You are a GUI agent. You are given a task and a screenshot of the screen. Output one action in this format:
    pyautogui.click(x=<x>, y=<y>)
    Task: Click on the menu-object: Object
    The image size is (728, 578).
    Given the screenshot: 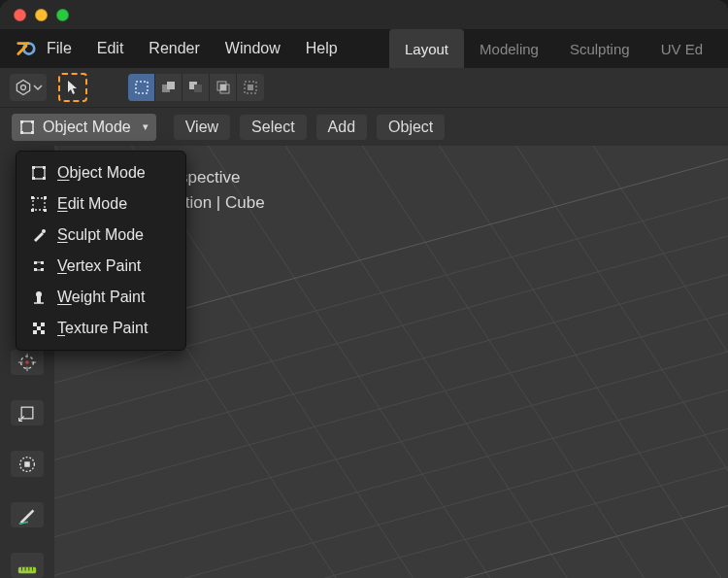 What is the action you would take?
    pyautogui.click(x=411, y=127)
    